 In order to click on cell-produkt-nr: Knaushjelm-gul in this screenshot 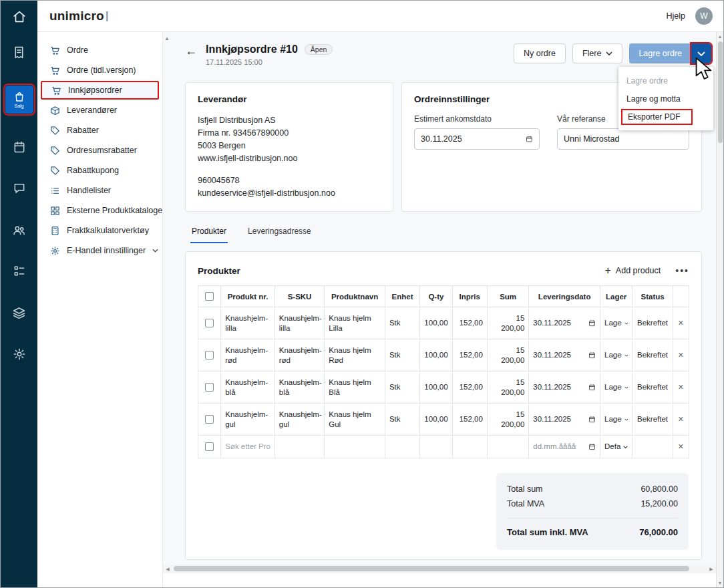, I will do `click(246, 420)`.